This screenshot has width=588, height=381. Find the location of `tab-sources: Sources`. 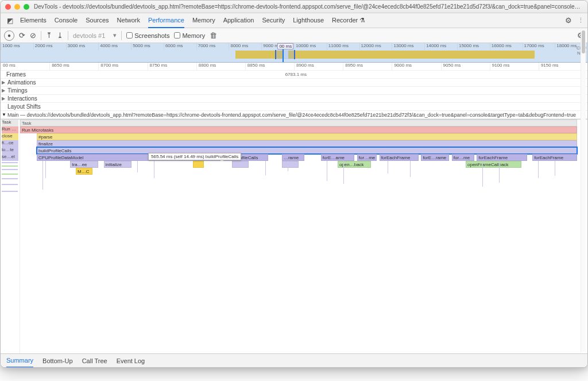

tab-sources: Sources is located at coordinates (97, 21).